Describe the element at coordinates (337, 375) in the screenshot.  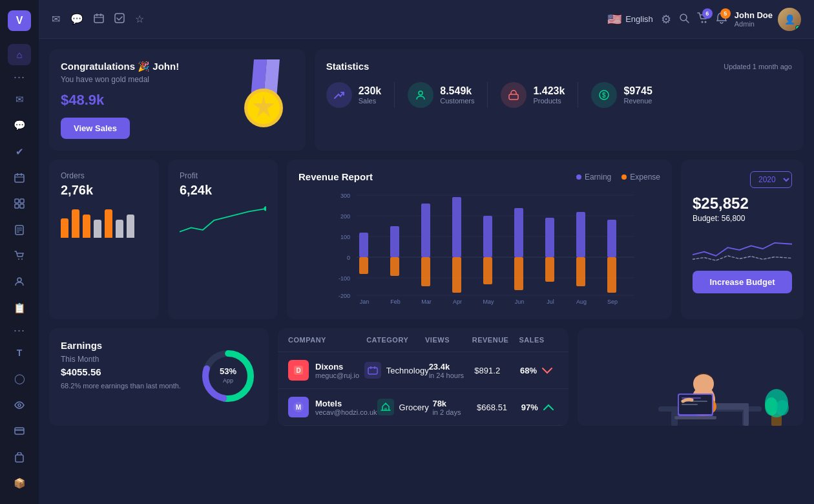
I see `dixons-email: meguc@ruj.io` at that location.